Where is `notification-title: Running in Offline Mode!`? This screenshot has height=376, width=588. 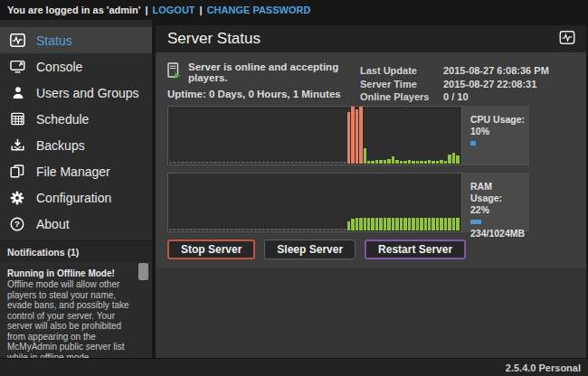 notification-title: Running in Offline Mode! is located at coordinates (71, 274).